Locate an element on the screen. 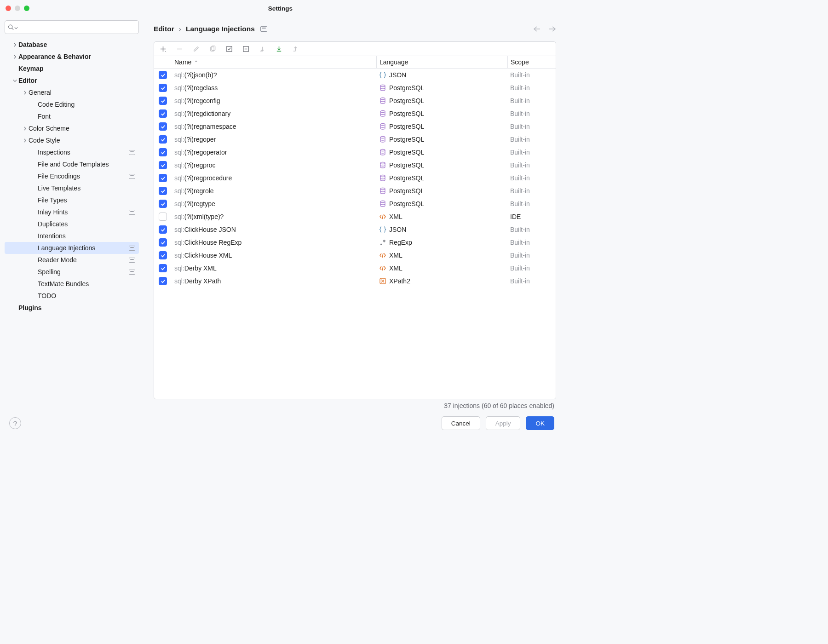 The height and width of the screenshot is (644, 828). table-row: sql: (?i)regnamespacePostgreSQLBuilt-in is located at coordinates (355, 126).